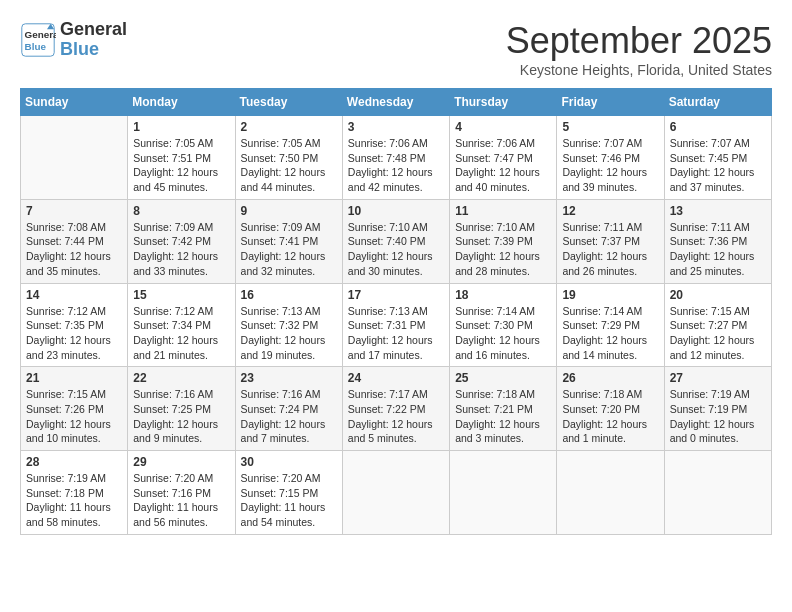  I want to click on day-cell: 15Sunrise: 7:12 AM Sunset: 7:34 PM Dayli…, so click(182, 325).